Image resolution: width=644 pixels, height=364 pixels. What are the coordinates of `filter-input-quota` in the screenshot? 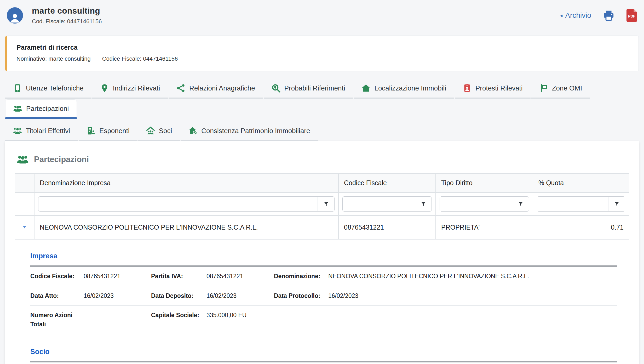 It's located at (573, 204).